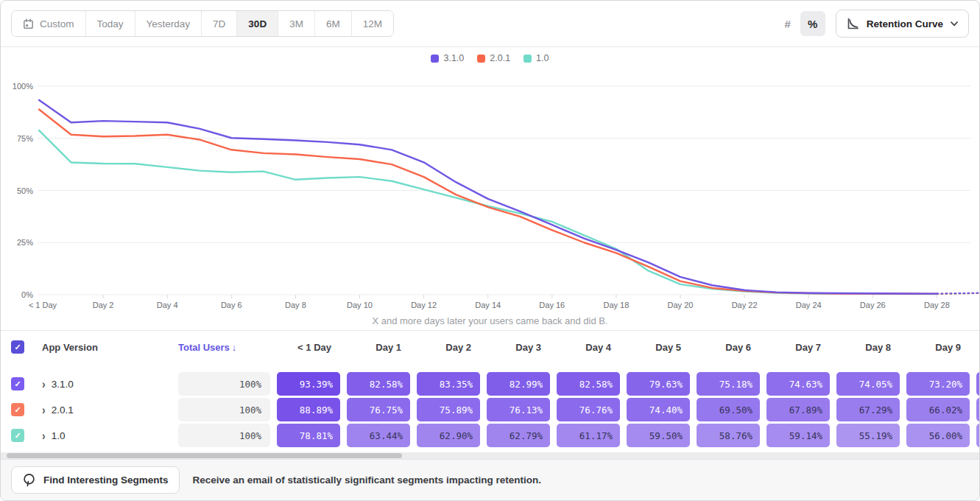 The width and height of the screenshot is (980, 501). What do you see at coordinates (493, 58) in the screenshot?
I see `legend-item-2-0-1: 2.0.1` at bounding box center [493, 58].